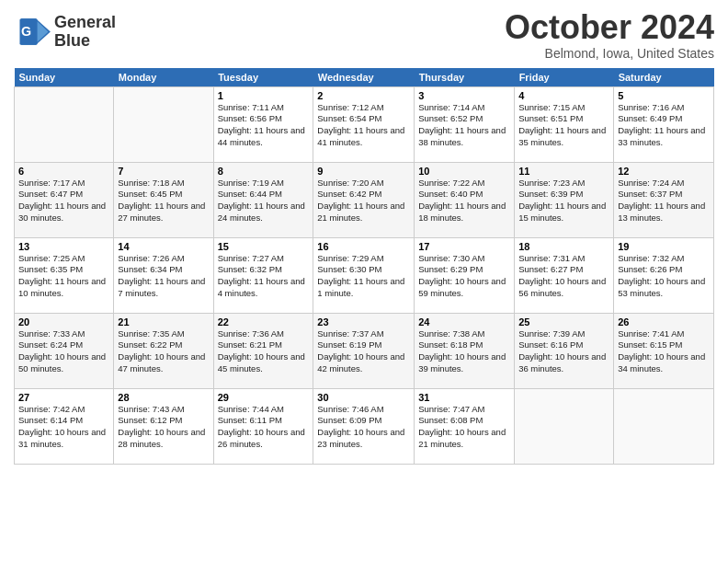 This screenshot has height=563, width=728. Describe the element at coordinates (364, 350) in the screenshot. I see `calendar-cell: 23Sunrise: 7:37 AM Sunset: 6:19 PM Dayli…` at that location.